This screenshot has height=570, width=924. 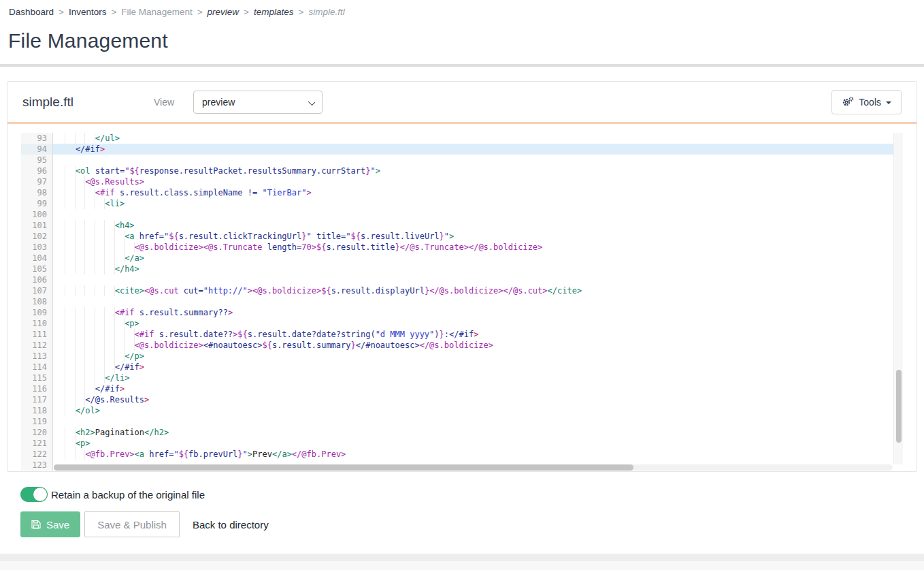 I want to click on line-number: 112, so click(x=37, y=345).